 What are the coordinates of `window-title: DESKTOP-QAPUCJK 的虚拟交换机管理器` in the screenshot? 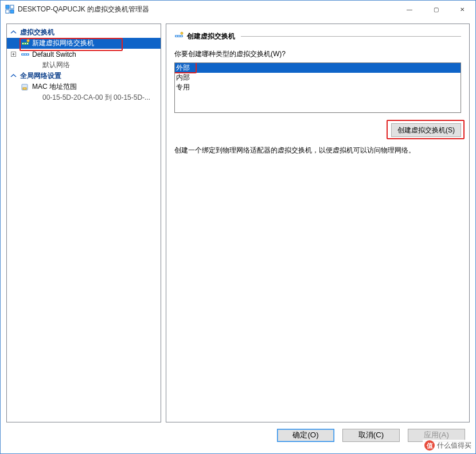 It's located at (207, 9).